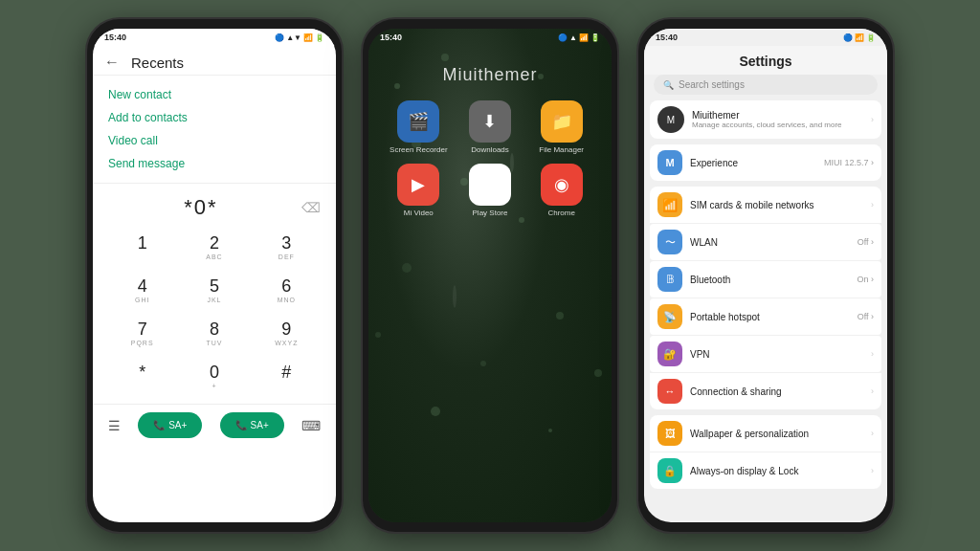 This screenshot has height=551, width=980. I want to click on aod-icon: 🔒, so click(670, 471).